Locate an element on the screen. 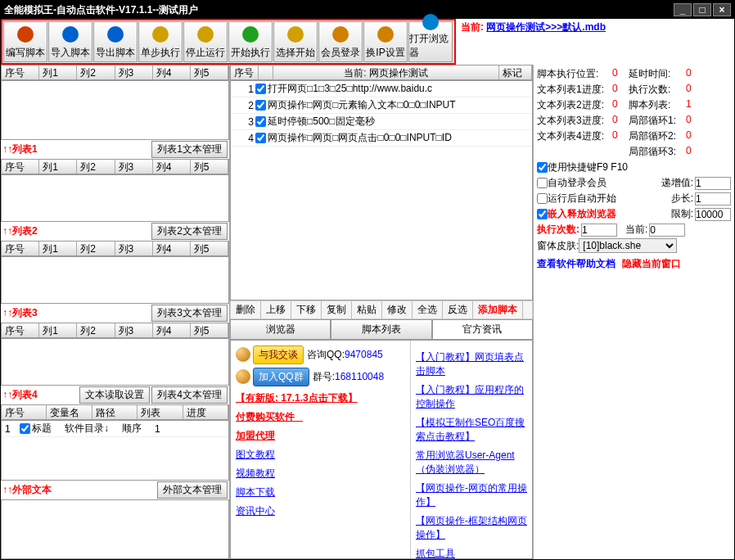  list3-body is located at coordinates (115, 362).